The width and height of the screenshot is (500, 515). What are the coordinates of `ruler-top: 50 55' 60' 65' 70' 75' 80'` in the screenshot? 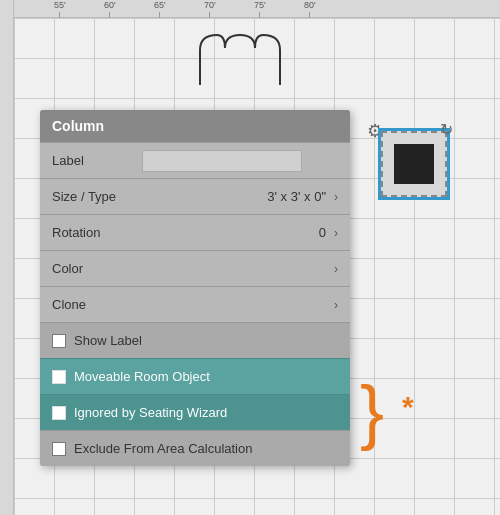 It's located at (250, 9).